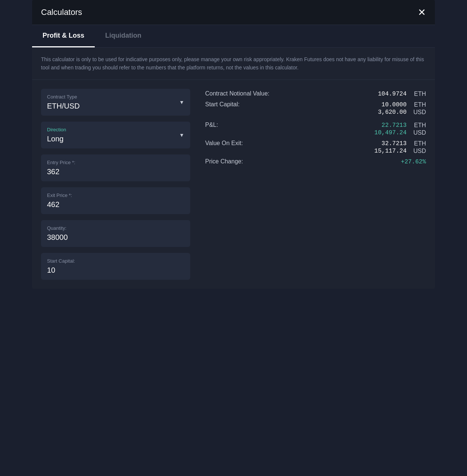 The height and width of the screenshot is (476, 467). Describe the element at coordinates (116, 172) in the screenshot. I see `entry-price-value: 362` at that location.